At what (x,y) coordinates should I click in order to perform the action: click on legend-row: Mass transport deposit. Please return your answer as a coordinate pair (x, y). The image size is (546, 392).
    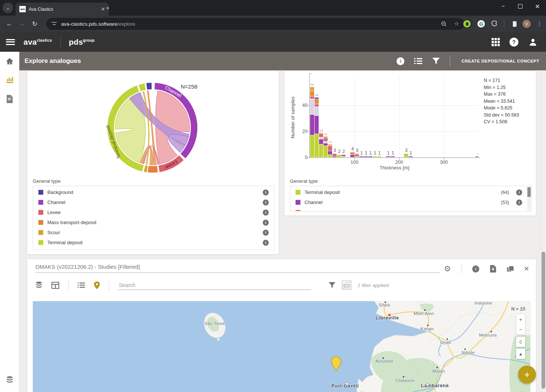
    Looking at the image, I should click on (154, 223).